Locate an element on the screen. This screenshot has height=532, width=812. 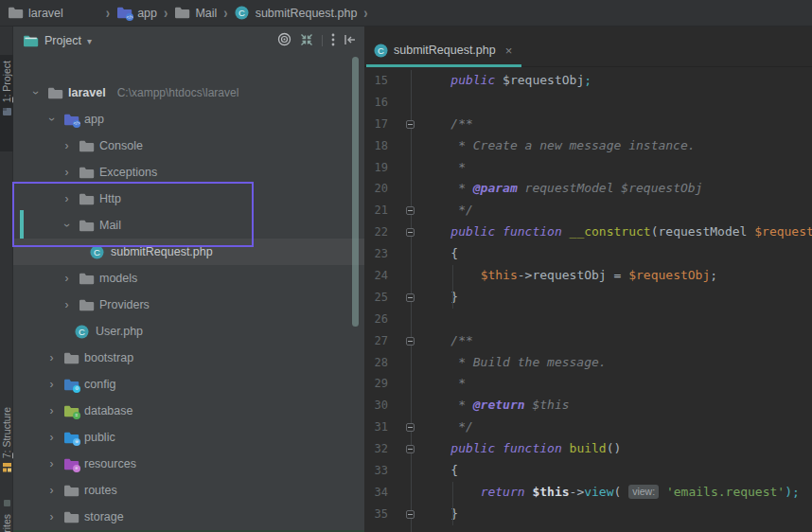
tree-item-exceptions: › Exceptions is located at coordinates (189, 172).